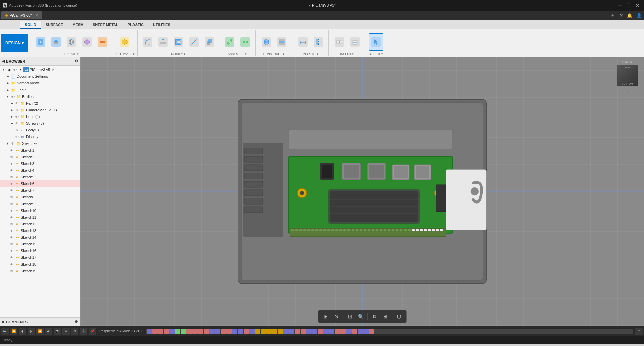  I want to click on assemble-dropdown-arrow: ▾, so click(246, 54).